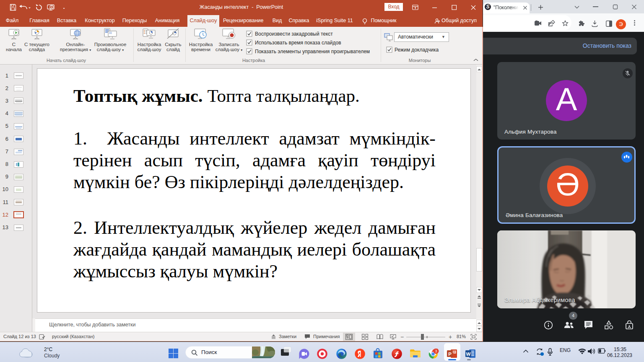 The height and width of the screenshot is (362, 644). I want to click on svg-text: P, so click(450, 354).